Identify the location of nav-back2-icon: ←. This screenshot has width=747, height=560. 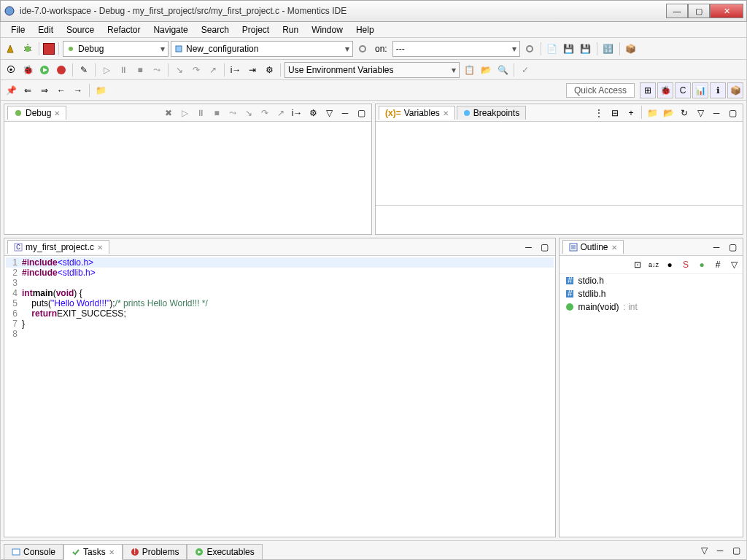
(61, 90).